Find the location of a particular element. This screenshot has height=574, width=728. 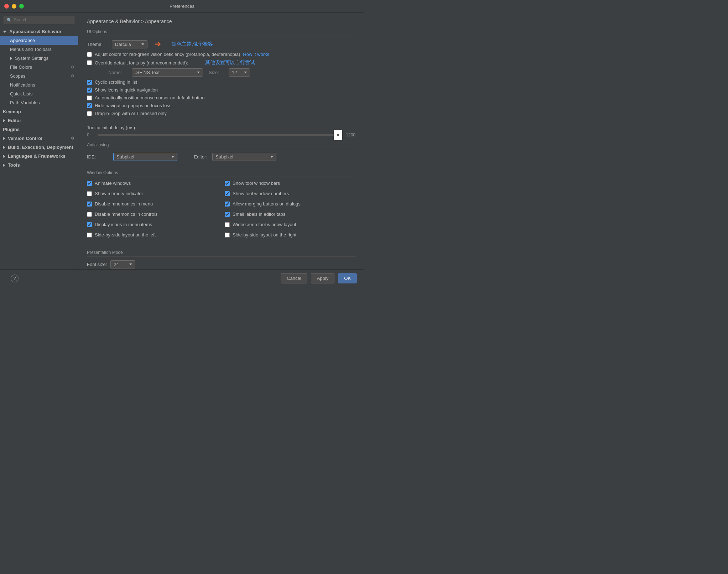

sidebar-item-plugins: Plugins is located at coordinates (39, 130).